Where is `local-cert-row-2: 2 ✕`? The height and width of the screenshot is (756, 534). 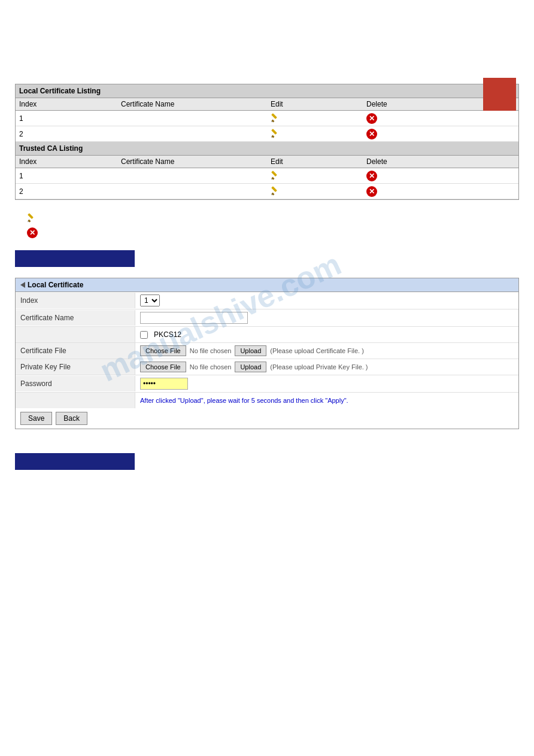
local-cert-row-2: 2 ✕ is located at coordinates (267, 134).